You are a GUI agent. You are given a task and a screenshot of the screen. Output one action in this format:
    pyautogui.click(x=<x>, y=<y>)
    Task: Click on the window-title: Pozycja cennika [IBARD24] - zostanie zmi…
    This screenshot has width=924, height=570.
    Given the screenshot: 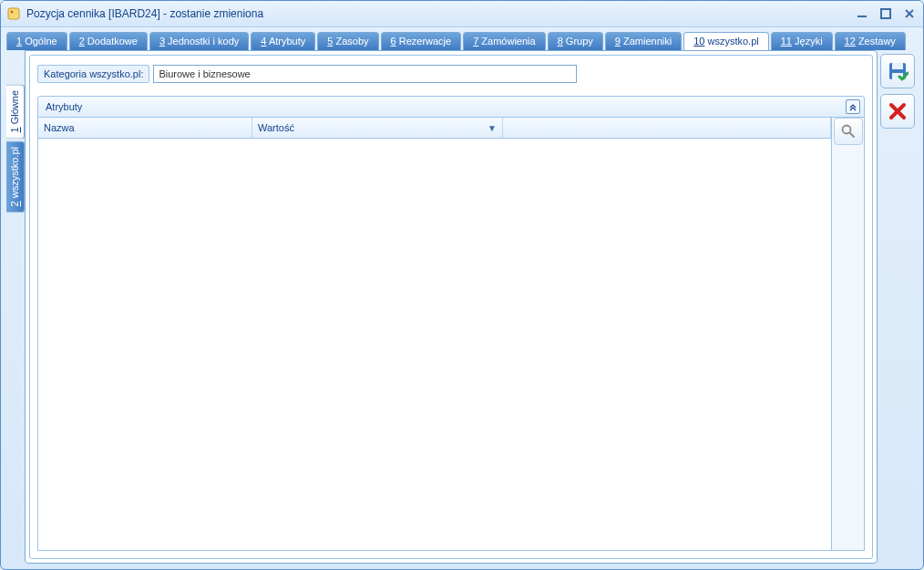 What is the action you would take?
    pyautogui.click(x=440, y=14)
    